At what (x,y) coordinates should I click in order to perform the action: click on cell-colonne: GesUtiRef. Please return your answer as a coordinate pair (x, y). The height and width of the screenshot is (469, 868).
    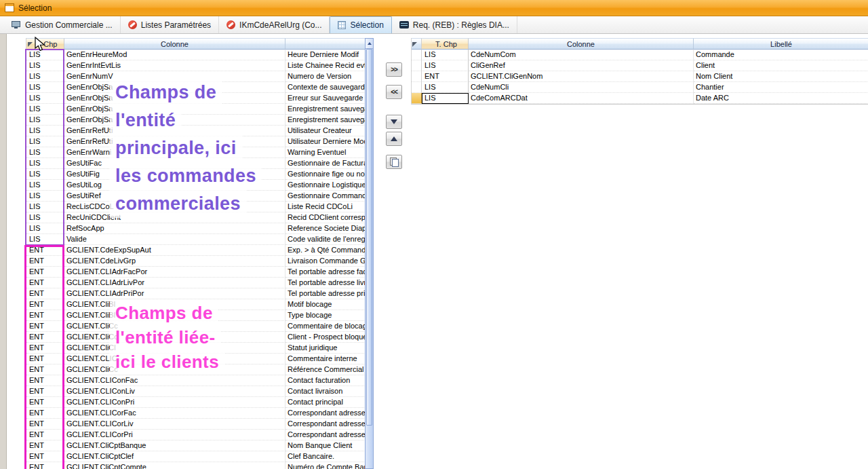
    Looking at the image, I should click on (175, 196).